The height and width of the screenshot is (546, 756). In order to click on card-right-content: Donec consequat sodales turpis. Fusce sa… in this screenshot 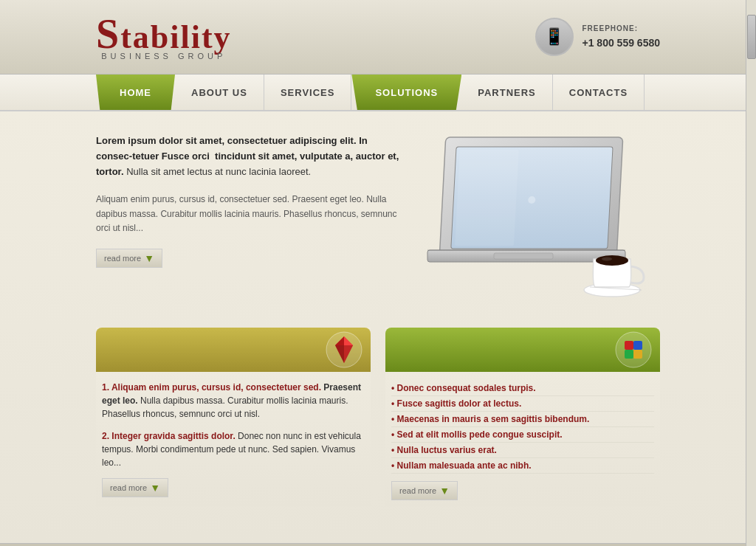, I will do `click(523, 443)`.